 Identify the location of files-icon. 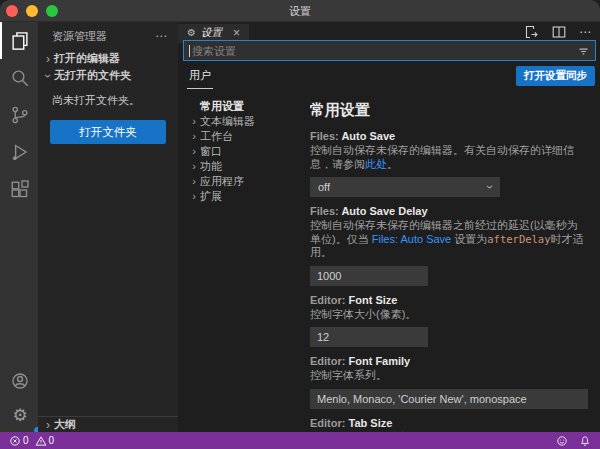
(20, 41).